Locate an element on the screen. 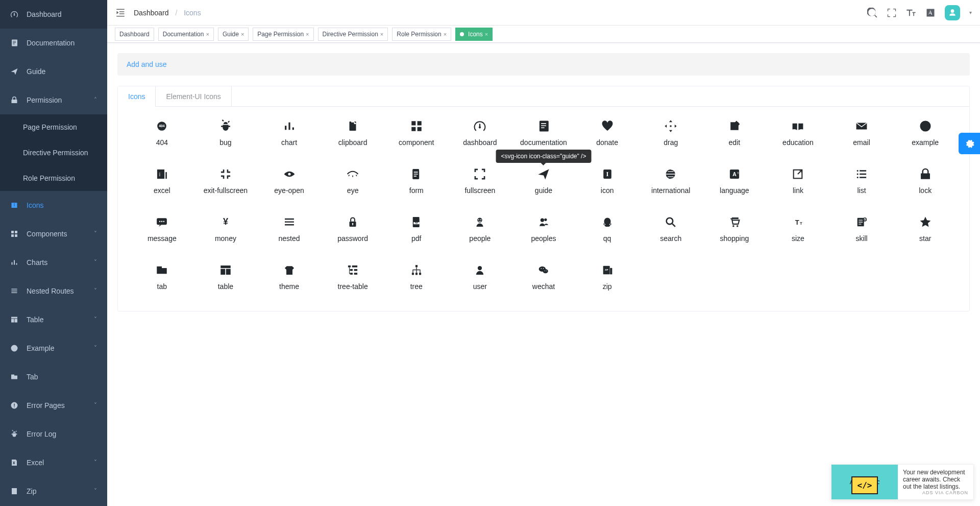 The width and height of the screenshot is (980, 506). icon-item-component: component is located at coordinates (416, 133).